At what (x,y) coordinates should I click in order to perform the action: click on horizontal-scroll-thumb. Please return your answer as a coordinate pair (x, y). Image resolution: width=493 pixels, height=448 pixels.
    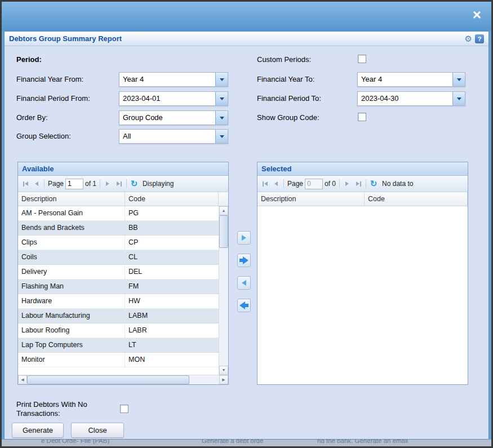
    Looking at the image, I should click on (108, 380).